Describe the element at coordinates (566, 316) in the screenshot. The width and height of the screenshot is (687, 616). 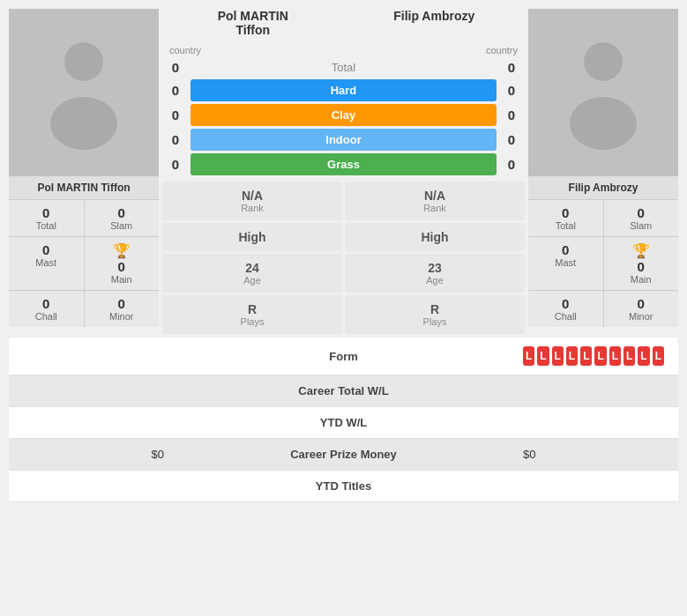
I see `right-chall-label: Chall` at that location.